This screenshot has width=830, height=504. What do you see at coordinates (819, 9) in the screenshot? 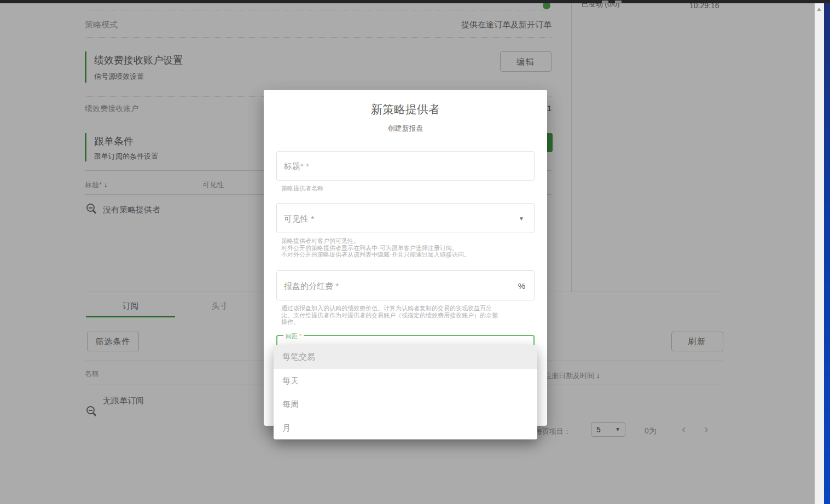
I see `scroll-up-icon` at bounding box center [819, 9].